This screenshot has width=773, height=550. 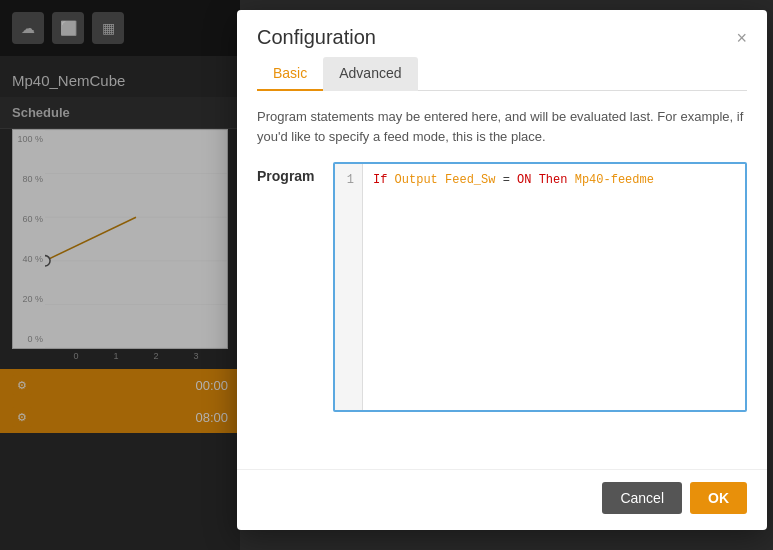 I want to click on program-label: Program, so click(x=287, y=173).